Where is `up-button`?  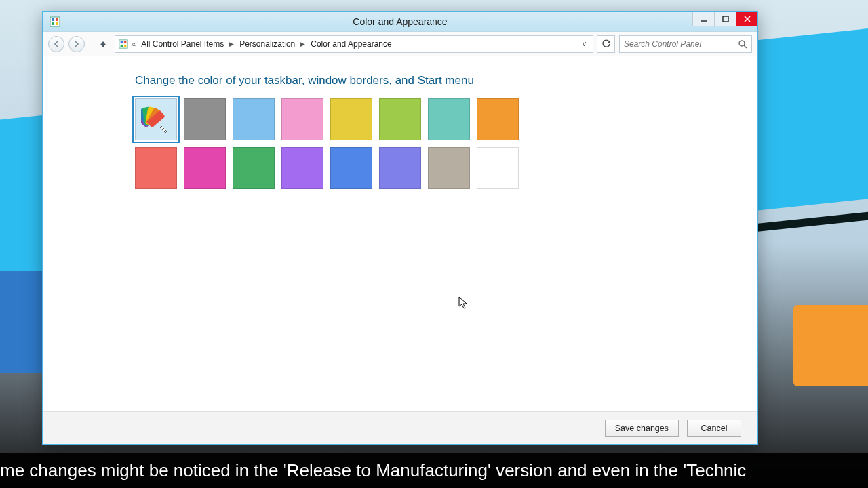 up-button is located at coordinates (103, 44).